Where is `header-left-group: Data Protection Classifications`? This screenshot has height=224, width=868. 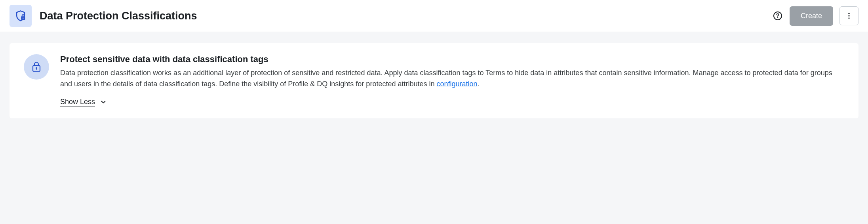 header-left-group: Data Protection Classifications is located at coordinates (103, 16).